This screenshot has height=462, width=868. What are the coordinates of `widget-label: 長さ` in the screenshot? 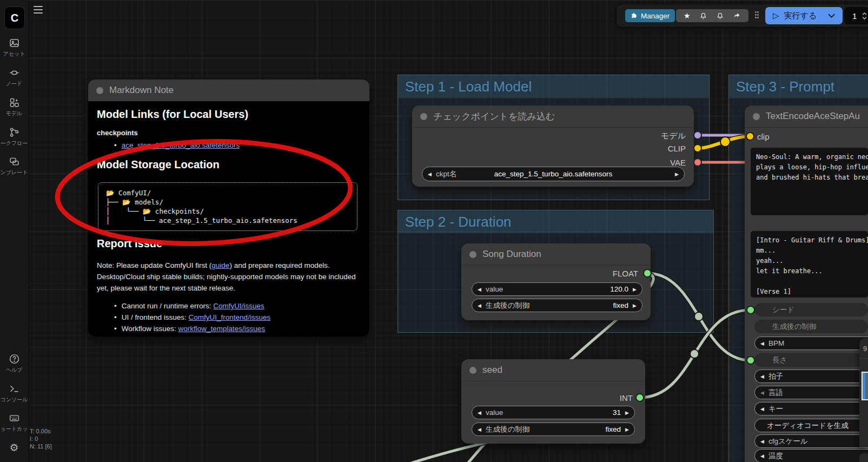 It's located at (780, 360).